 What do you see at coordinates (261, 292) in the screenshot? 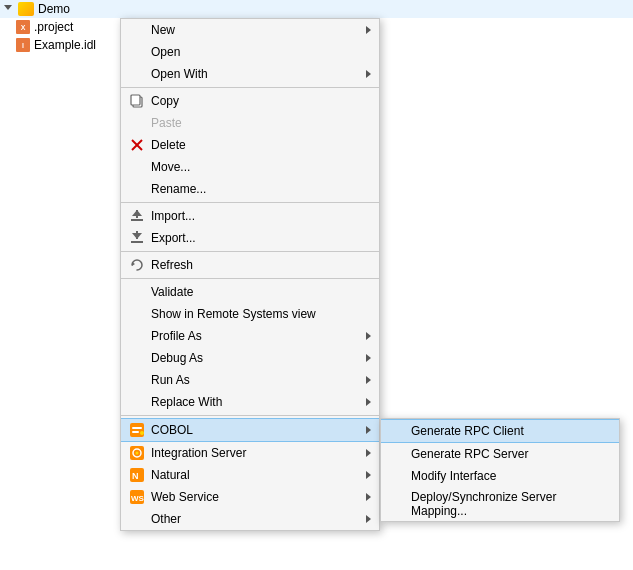
I see `menu-label-validate: Validate` at bounding box center [261, 292].